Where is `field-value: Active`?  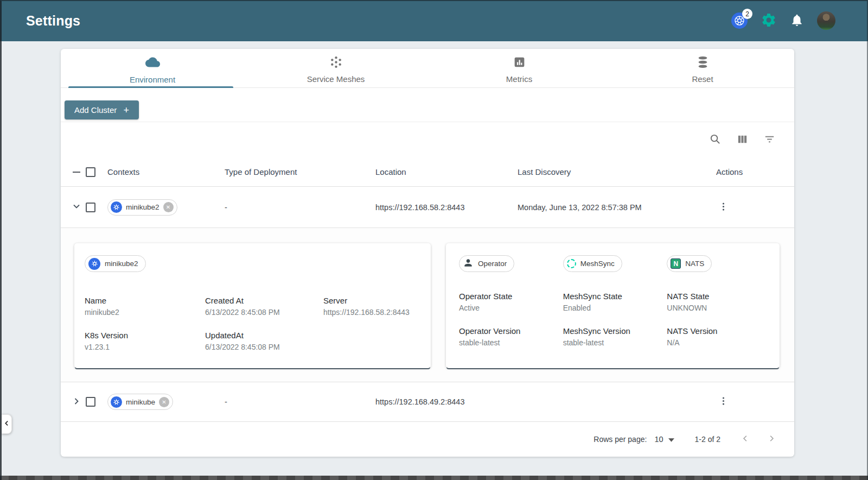 field-value: Active is located at coordinates (511, 308).